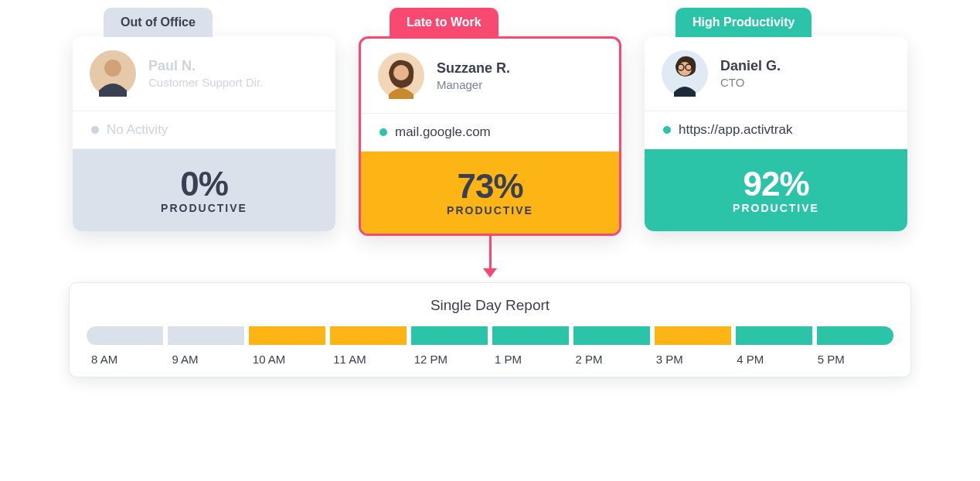 The width and height of the screenshot is (980, 481). What do you see at coordinates (490, 76) in the screenshot?
I see `card-header: Suzzane R. Manager` at bounding box center [490, 76].